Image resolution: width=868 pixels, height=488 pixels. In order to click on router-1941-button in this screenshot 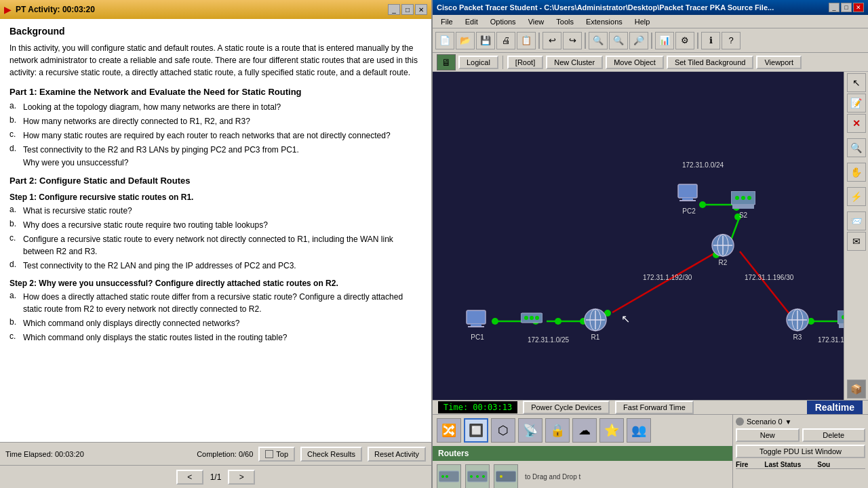, I will do `click(477, 476)`.